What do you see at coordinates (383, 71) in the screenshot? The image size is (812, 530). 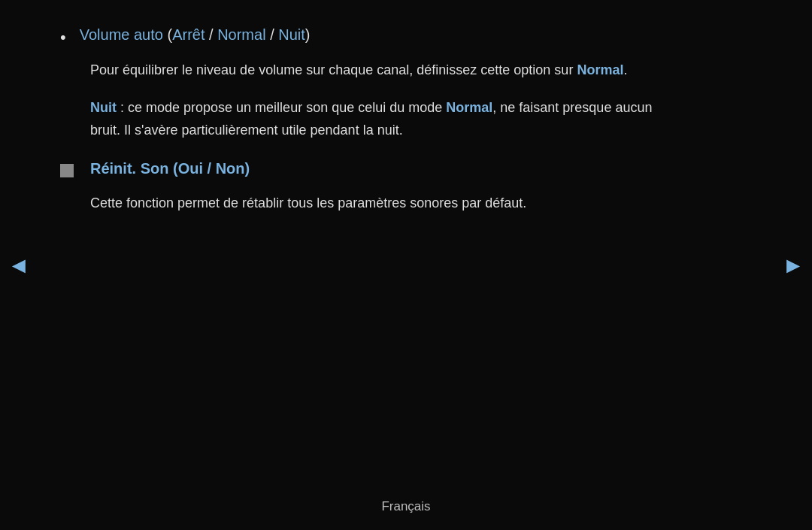 I see `section1-desc1: Pour équilibrer le niveau de volume sur …` at bounding box center [383, 71].